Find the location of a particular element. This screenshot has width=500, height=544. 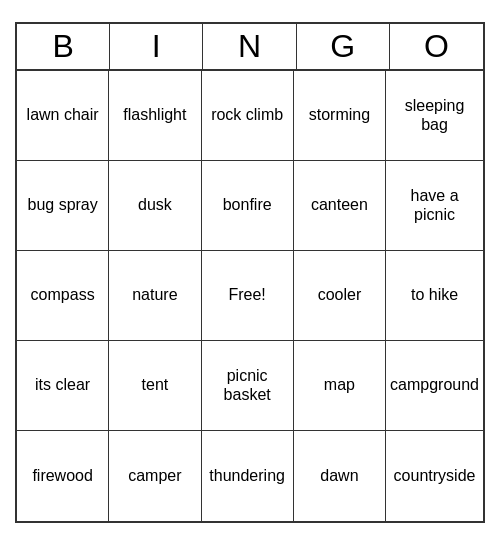

cell-text-19: campground is located at coordinates (434, 384).